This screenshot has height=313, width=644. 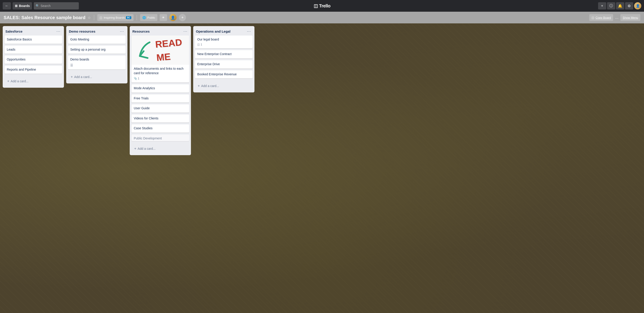 What do you see at coordinates (160, 149) in the screenshot?
I see `list-footer-resources: + Add a card...` at bounding box center [160, 149].